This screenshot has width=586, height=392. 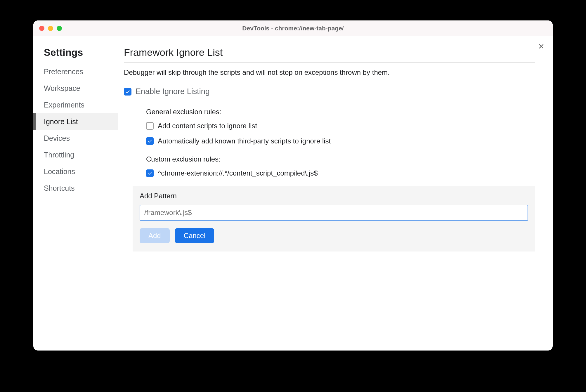 What do you see at coordinates (341, 166) in the screenshot?
I see `custom-exclusion-section: Custom exclusion rules: ^chrome-extensio…` at bounding box center [341, 166].